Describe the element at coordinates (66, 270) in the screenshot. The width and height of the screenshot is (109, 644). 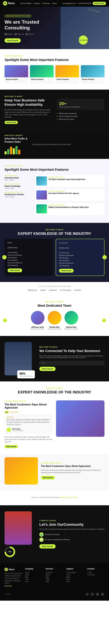
I see `plan-cta-standard: Read Consult` at that location.